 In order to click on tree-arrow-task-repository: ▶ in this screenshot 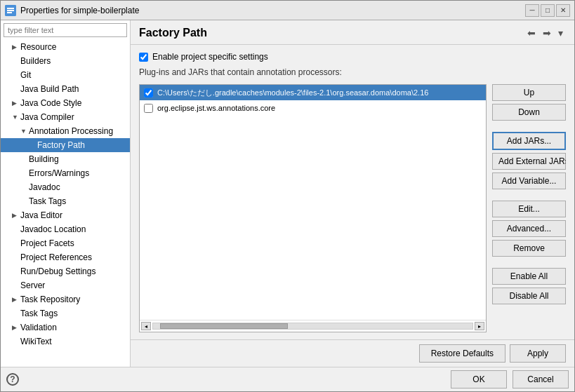, I will do `click(16, 299)`.